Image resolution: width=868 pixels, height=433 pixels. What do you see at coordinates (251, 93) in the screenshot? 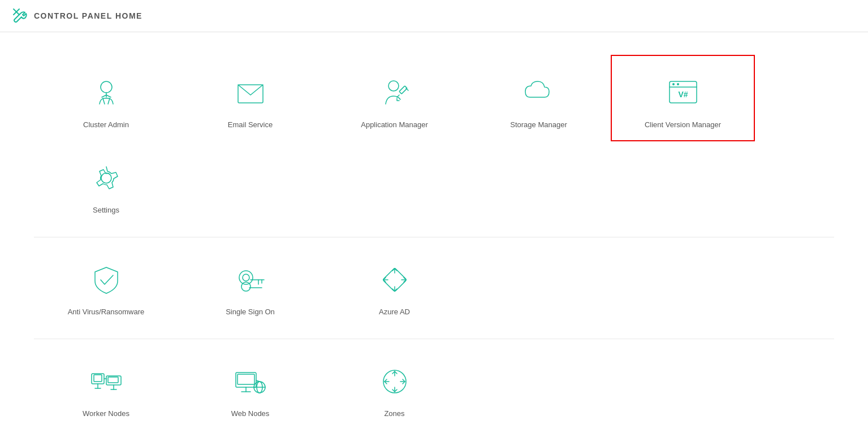
I see `email-service-icon` at bounding box center [251, 93].